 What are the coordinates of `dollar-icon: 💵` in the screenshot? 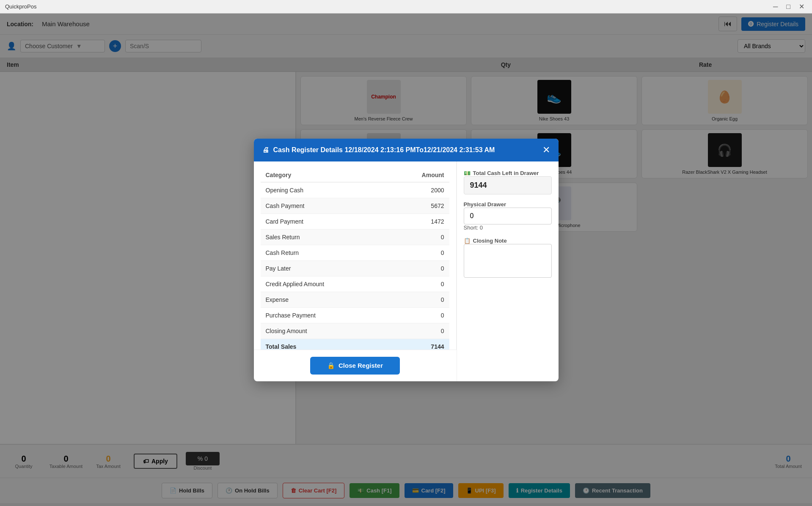 It's located at (467, 173).